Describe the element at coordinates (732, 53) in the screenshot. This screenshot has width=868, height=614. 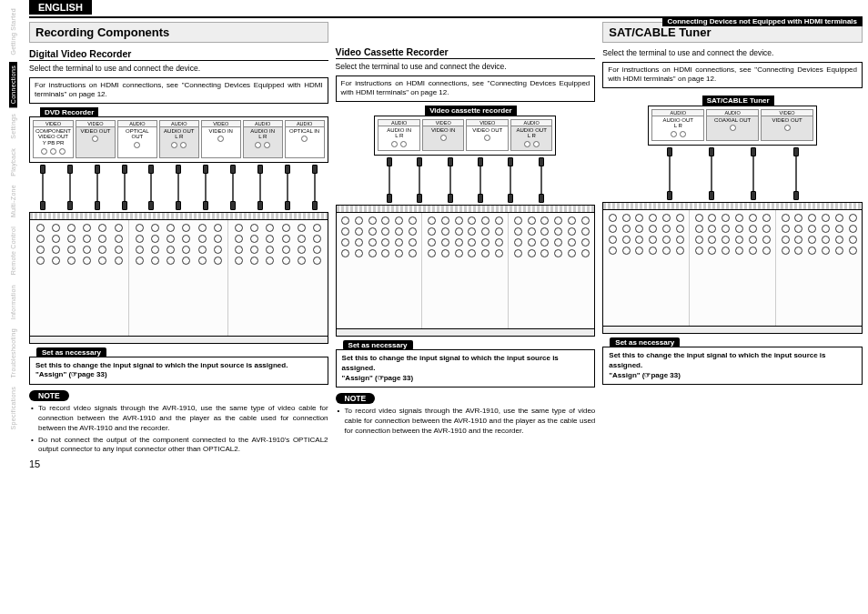
I see `sat-select-text: Select the terminal to use and connect t…` at that location.